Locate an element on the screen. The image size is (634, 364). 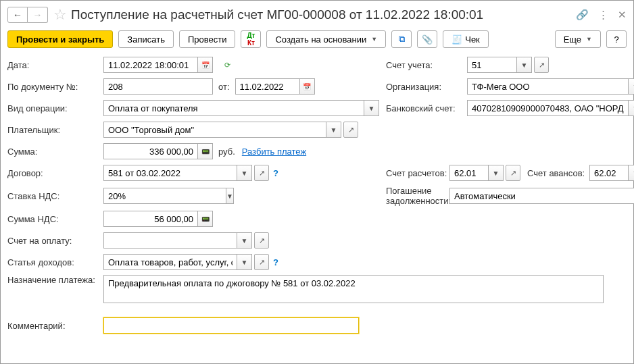
account-input is located at coordinates (492, 65).